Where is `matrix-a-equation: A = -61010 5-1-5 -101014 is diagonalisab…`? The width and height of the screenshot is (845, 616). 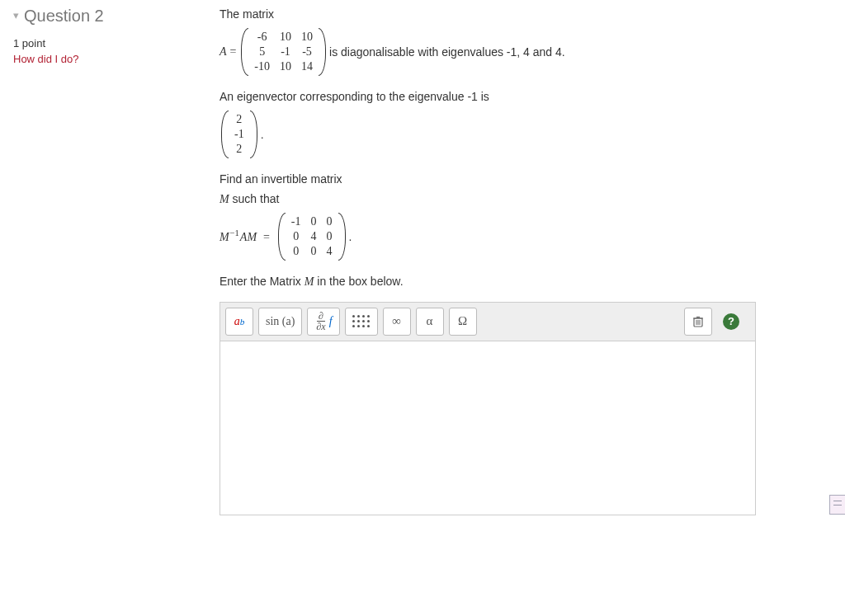 matrix-a-equation: A = -61010 5-1-5 -101014 is diagonalisab… is located at coordinates (526, 53).